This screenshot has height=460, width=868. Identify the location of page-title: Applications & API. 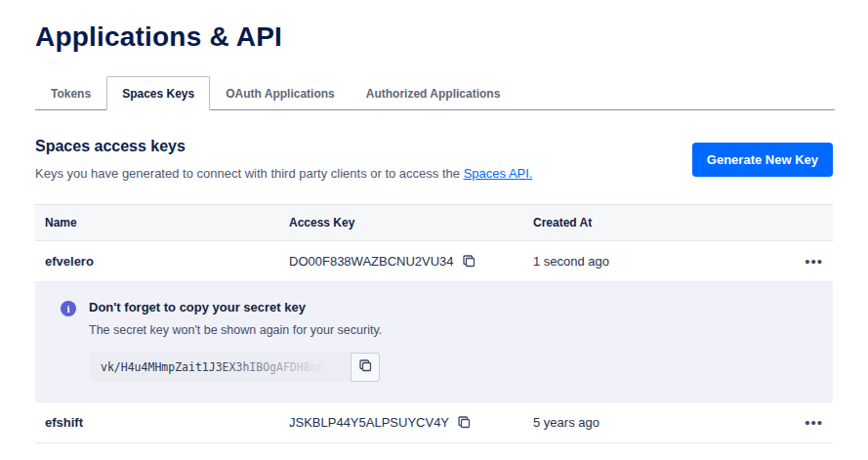
(434, 37).